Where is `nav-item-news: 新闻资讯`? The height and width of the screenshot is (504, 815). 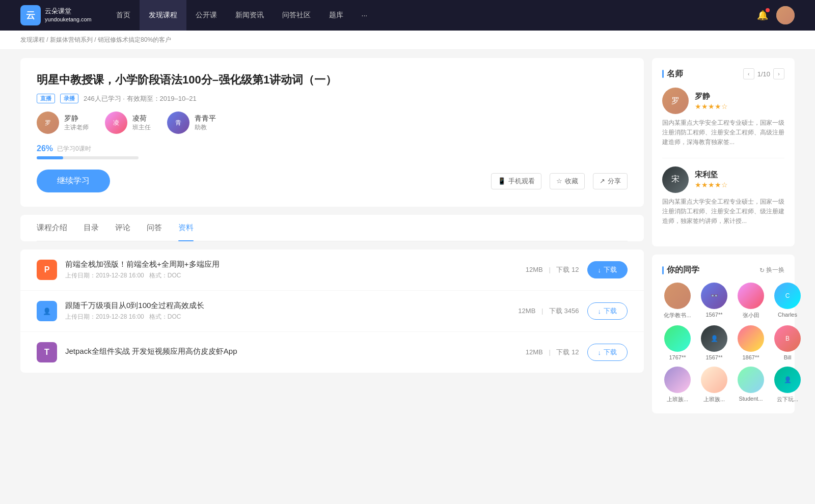 nav-item-news: 新闻资讯 is located at coordinates (250, 15).